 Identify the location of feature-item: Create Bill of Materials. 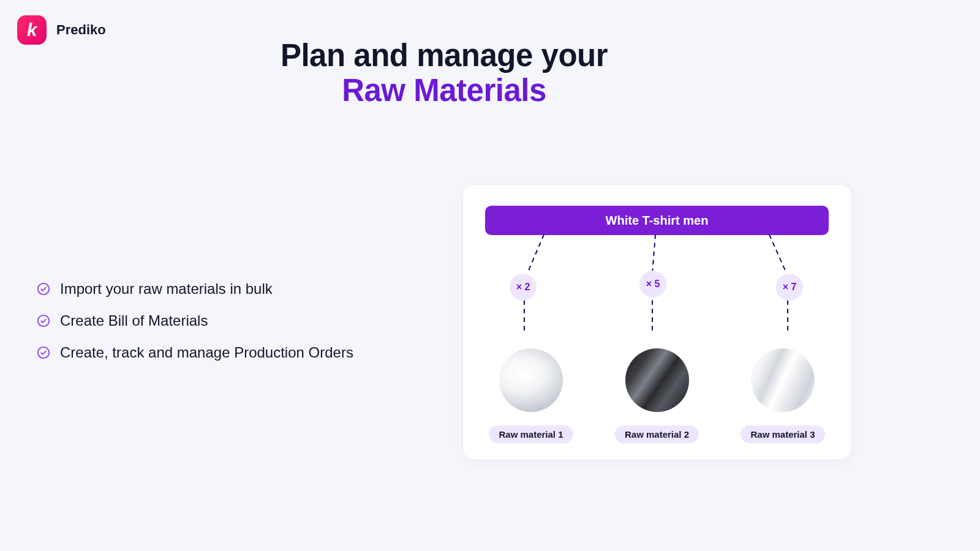
(195, 321).